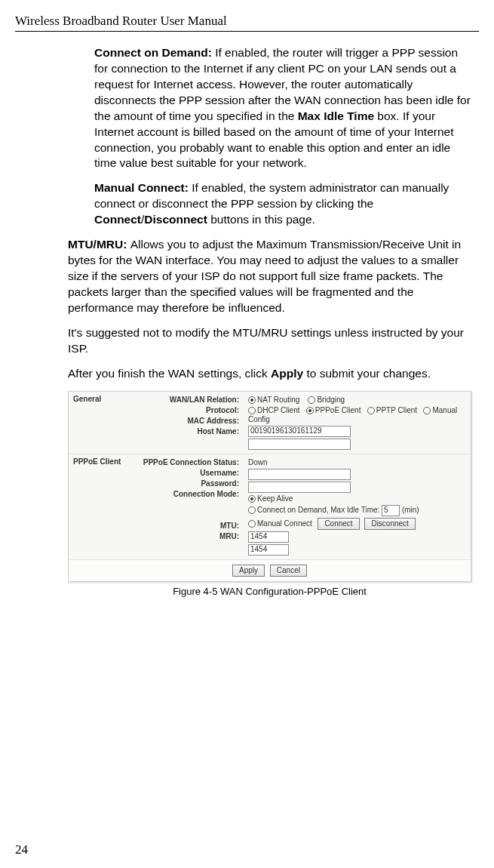  Describe the element at coordinates (270, 374) in the screenshot. I see `para-apply: After you finish the WAN settings, click…` at that location.